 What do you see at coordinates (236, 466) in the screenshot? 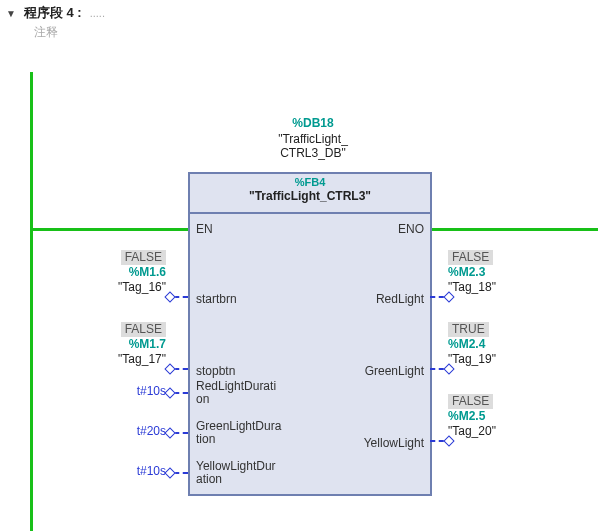
I see `pin-yellow-dur-l1: YellowLightDur` at bounding box center [236, 466].